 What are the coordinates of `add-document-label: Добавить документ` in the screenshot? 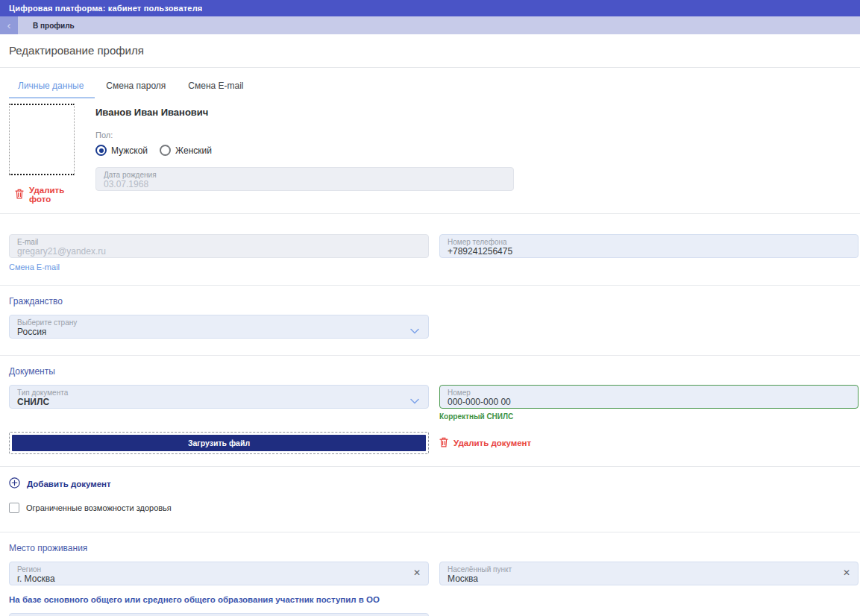 It's located at (69, 484).